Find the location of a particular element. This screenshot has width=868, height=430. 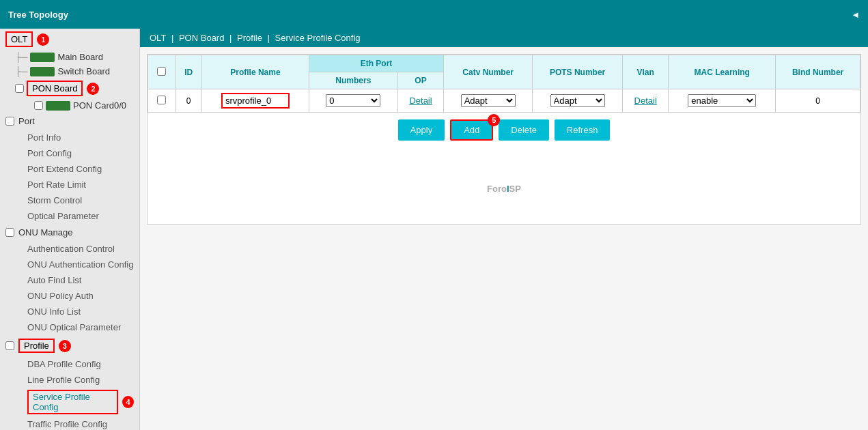

col-eth-op-header: OP is located at coordinates (421, 81).